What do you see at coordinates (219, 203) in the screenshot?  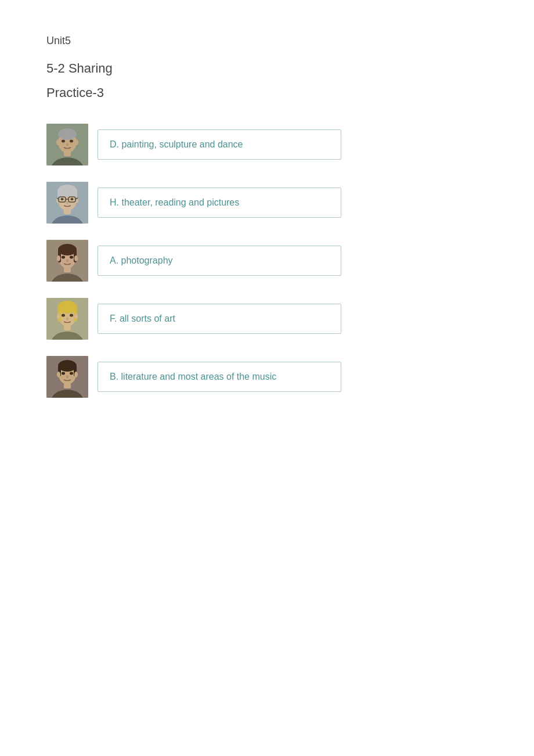 I see `answer-box: H. theater, reading and pictures` at bounding box center [219, 203].